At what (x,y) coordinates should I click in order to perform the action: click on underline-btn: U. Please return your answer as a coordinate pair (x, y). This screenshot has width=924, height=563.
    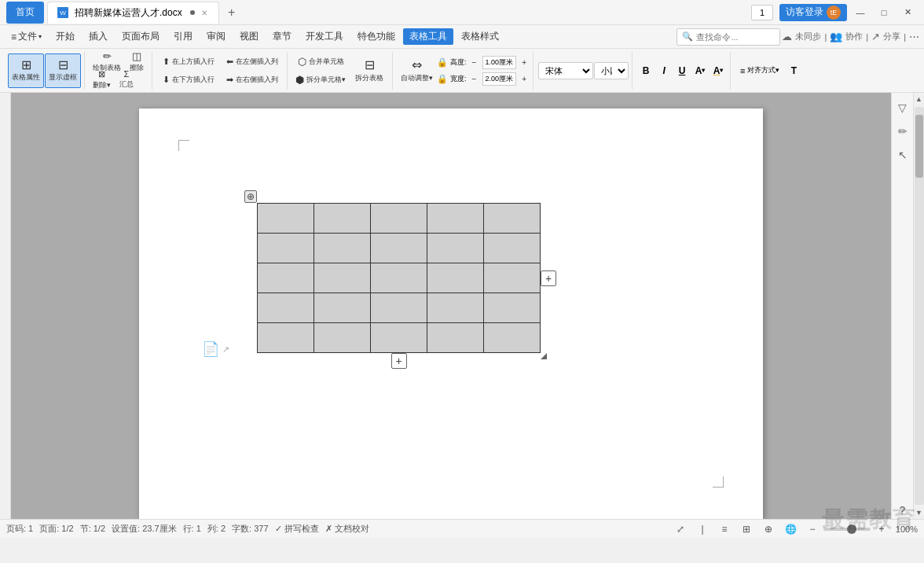
    Looking at the image, I should click on (682, 71).